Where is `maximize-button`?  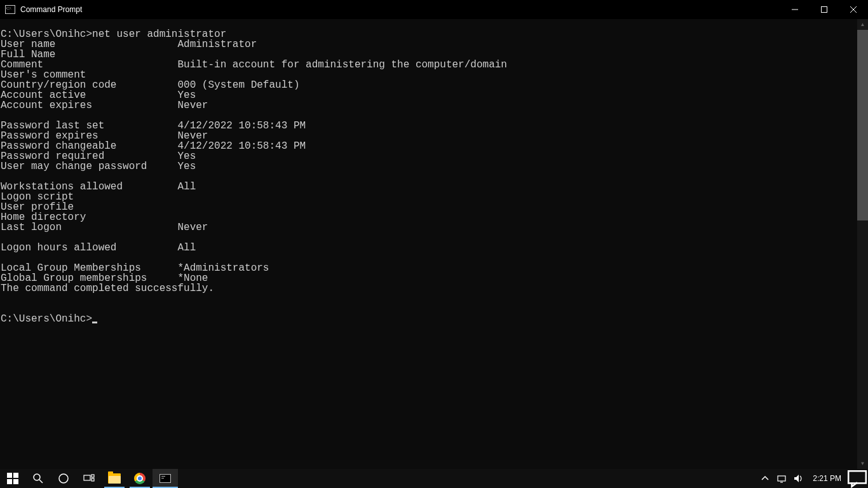 maximize-button is located at coordinates (824, 10).